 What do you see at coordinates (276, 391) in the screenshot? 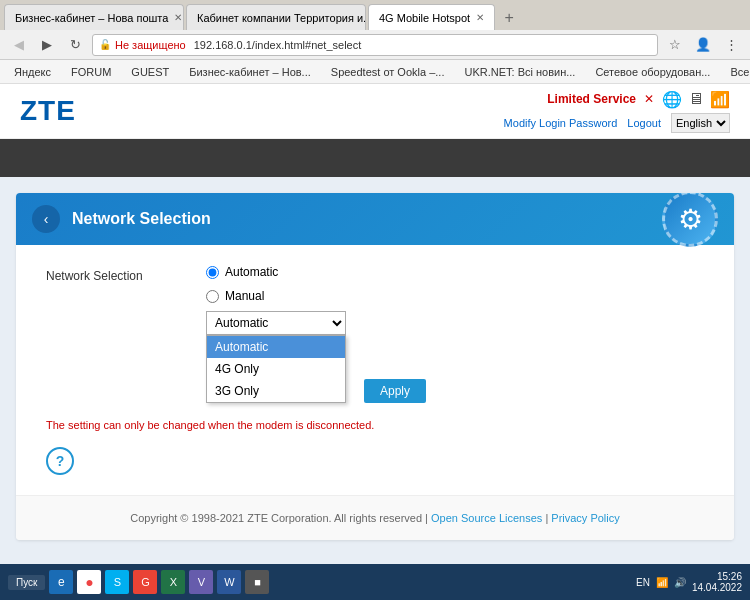
I see `option-3g-only: 3G Only` at bounding box center [276, 391].